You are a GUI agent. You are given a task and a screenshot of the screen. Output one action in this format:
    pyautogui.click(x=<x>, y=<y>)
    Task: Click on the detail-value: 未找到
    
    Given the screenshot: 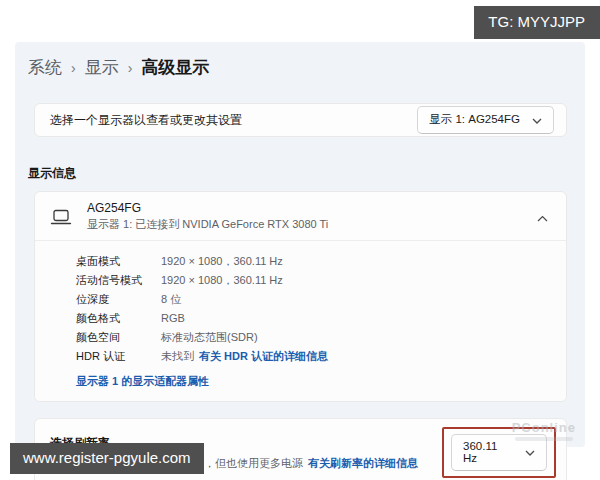 What is the action you would take?
    pyautogui.click(x=178, y=356)
    